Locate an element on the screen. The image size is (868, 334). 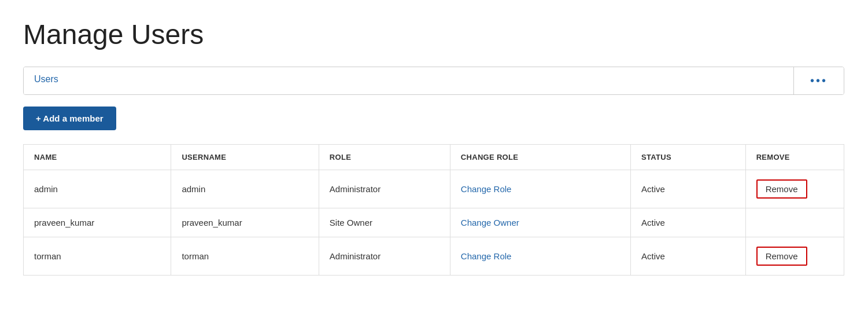
page-title: Manage Users is located at coordinates (434, 35).